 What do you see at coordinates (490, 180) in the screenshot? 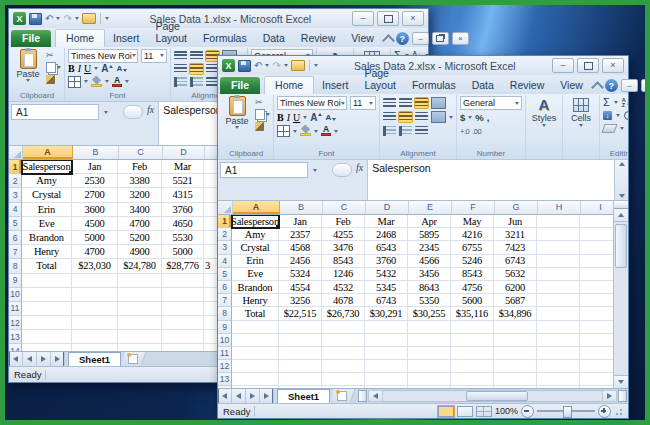
I see `formula-input: Salesperson` at bounding box center [490, 180].